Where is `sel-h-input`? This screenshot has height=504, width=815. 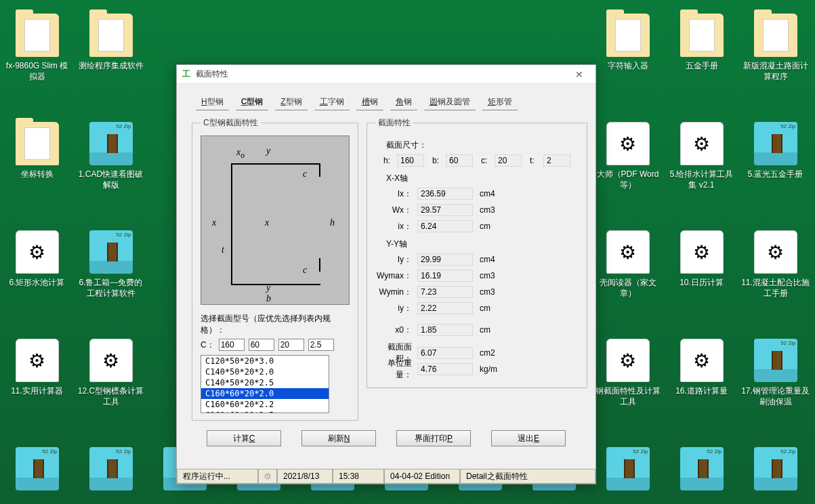
sel-h-input is located at coordinates (232, 345).